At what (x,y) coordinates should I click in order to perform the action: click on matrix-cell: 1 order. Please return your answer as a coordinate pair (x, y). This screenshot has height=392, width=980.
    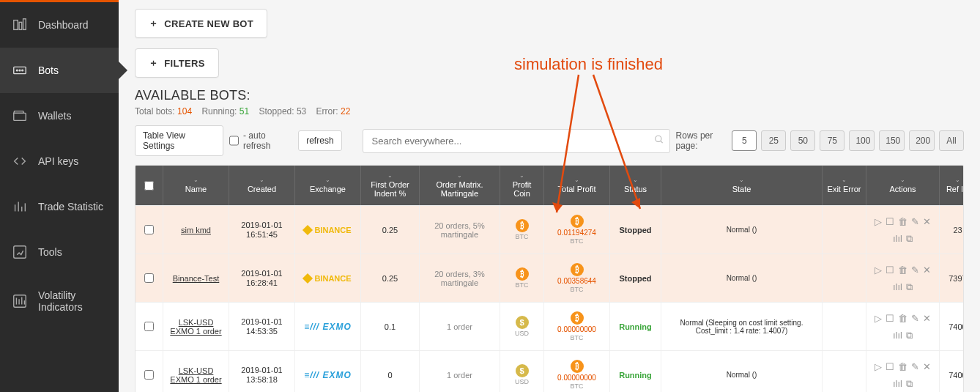
    Looking at the image, I should click on (460, 327).